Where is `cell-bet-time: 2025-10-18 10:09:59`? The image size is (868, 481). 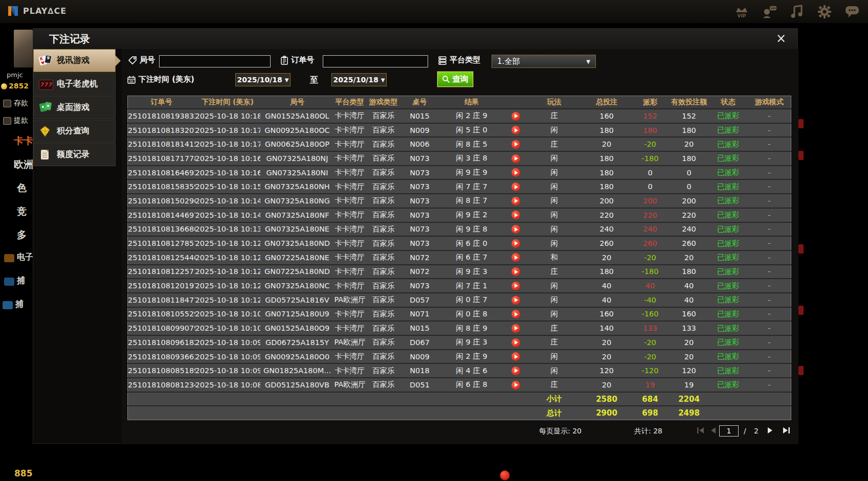 cell-bet-time: 2025-10-18 10:09:59 is located at coordinates (228, 342).